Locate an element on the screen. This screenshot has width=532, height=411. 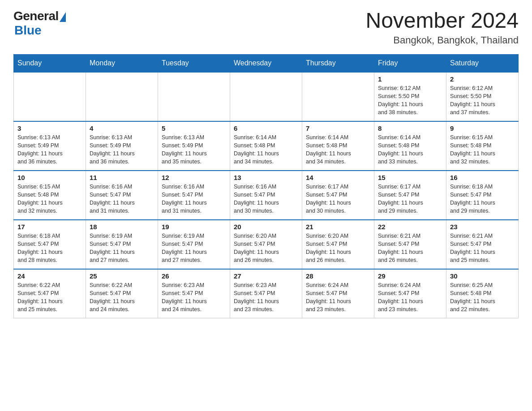
day-info: Sunrise: 6:20 AMSunset: 5:47 PMDaylight:… is located at coordinates (338, 248).